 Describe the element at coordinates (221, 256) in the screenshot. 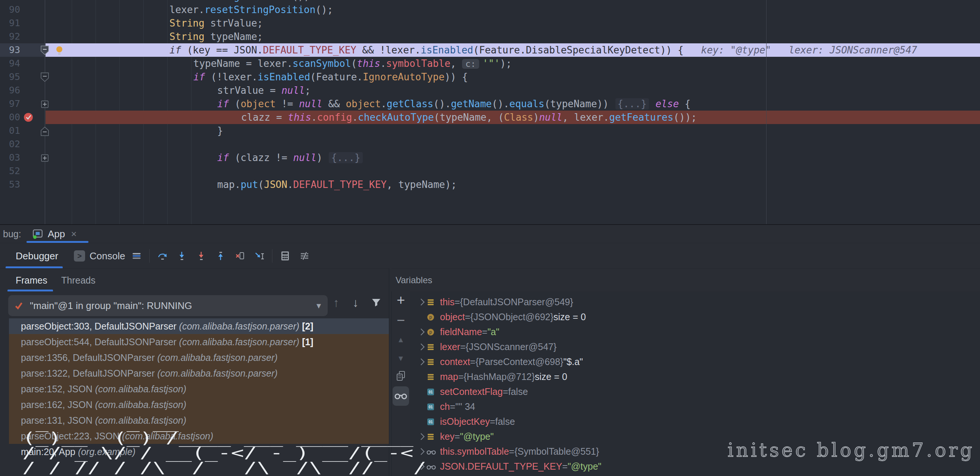

I see `step-out-icon` at that location.